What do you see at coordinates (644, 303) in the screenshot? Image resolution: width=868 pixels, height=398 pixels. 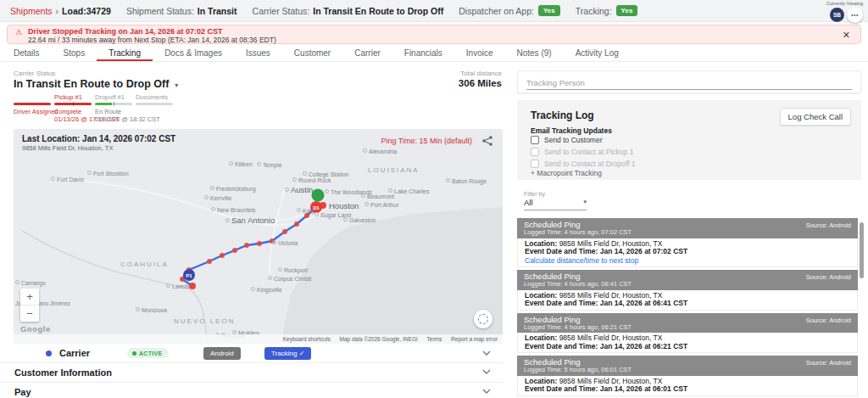 I see `event-value: Jan 14, 2026 at 06:41 CST` at bounding box center [644, 303].